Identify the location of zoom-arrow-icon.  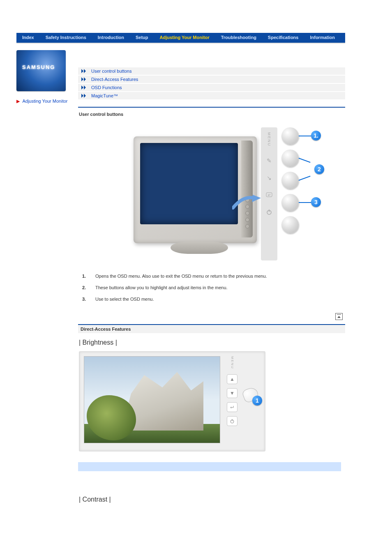
(247, 202).